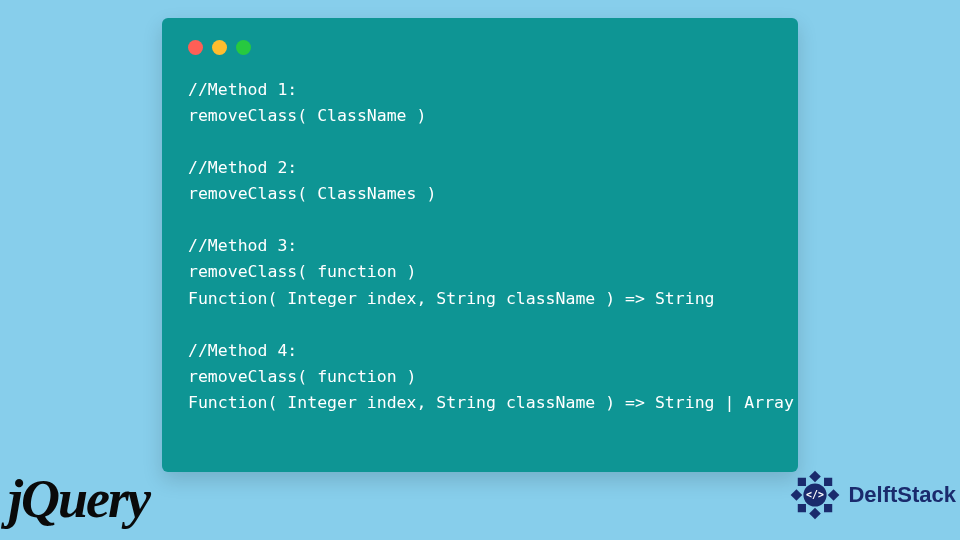 The width and height of the screenshot is (960, 540). Describe the element at coordinates (815, 495) in the screenshot. I see `delftstack-icon: </>` at that location.